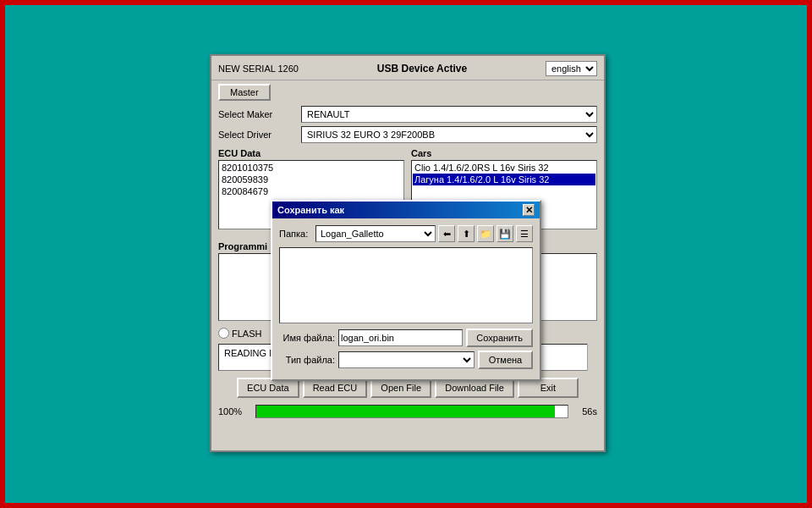  What do you see at coordinates (307, 360) in the screenshot?
I see `filetype-label: Тип файла:` at bounding box center [307, 360].